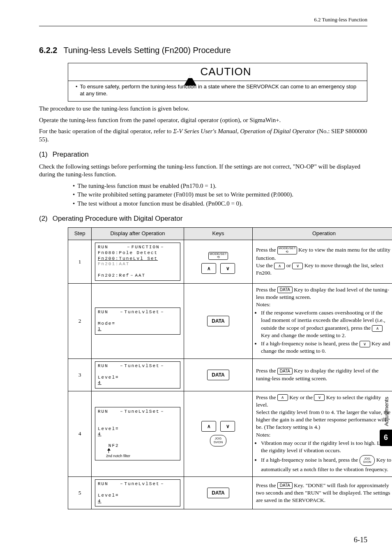 Image resolution: width=392 pixels, height=555 pixels. I want to click on table-row: 2 RUN －TuneLvlSet－ Mode=1 DATA Press the…, so click(230, 321).